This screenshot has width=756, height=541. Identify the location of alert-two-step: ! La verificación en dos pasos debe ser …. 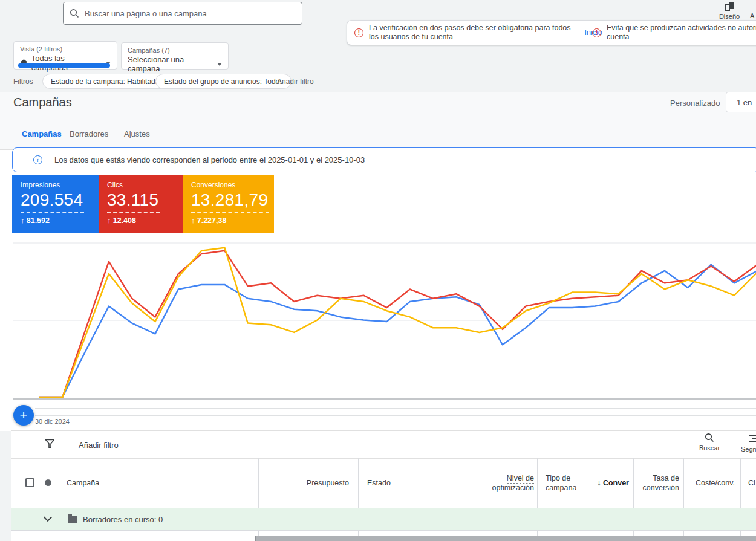
(466, 33).